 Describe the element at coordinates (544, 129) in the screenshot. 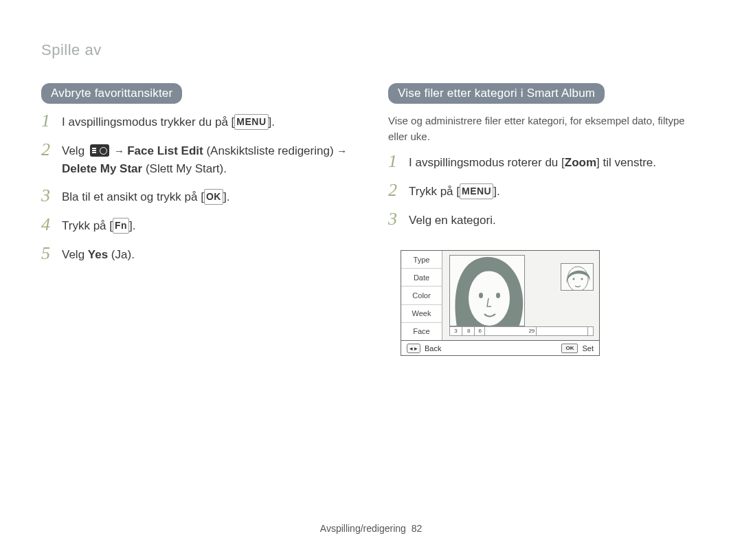

I see `section-lead: Vise og administrere filer etter kategor…` at that location.